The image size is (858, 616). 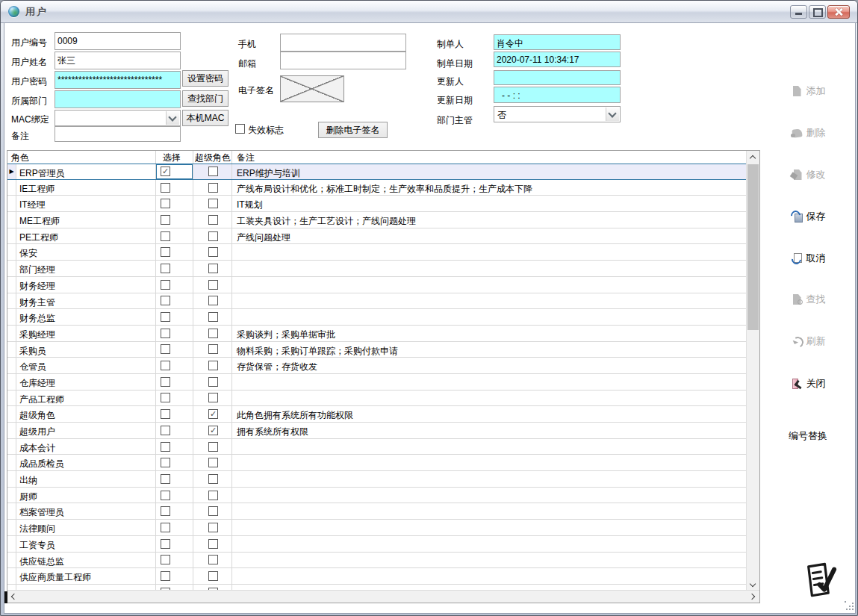 What do you see at coordinates (87, 527) in the screenshot?
I see `role-cell: 法律顾问` at bounding box center [87, 527].